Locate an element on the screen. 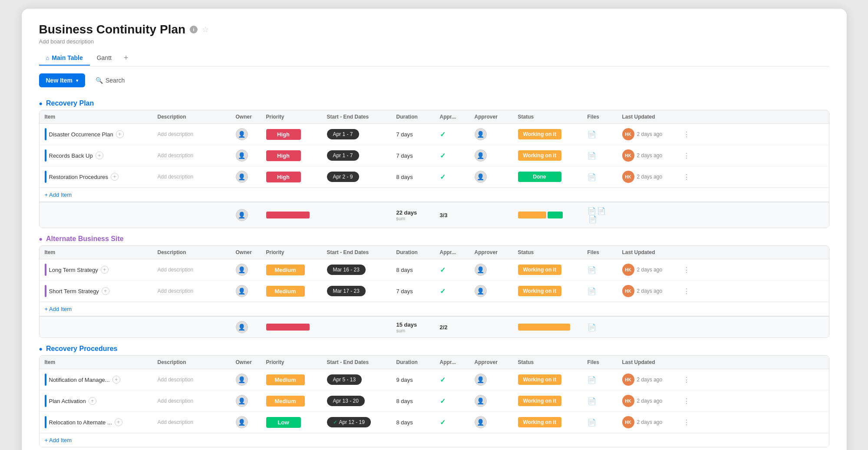  dates-col: Apr 1 - 7 is located at coordinates (356, 134).